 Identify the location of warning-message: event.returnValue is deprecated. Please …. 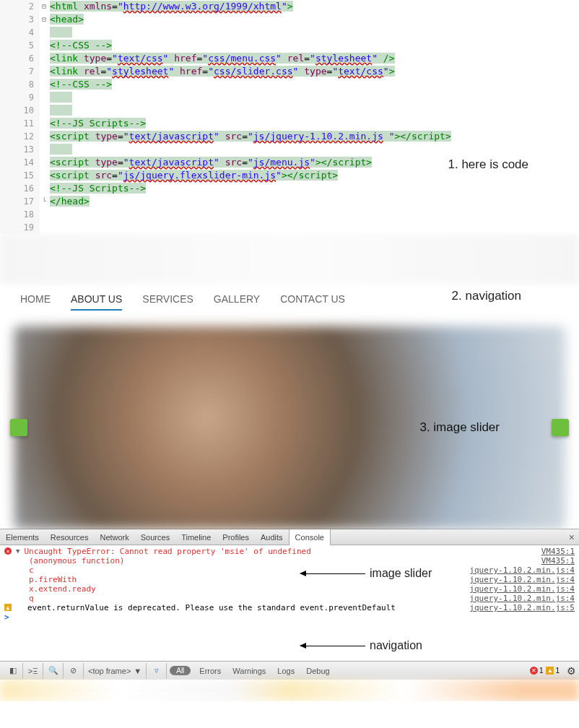
(212, 608).